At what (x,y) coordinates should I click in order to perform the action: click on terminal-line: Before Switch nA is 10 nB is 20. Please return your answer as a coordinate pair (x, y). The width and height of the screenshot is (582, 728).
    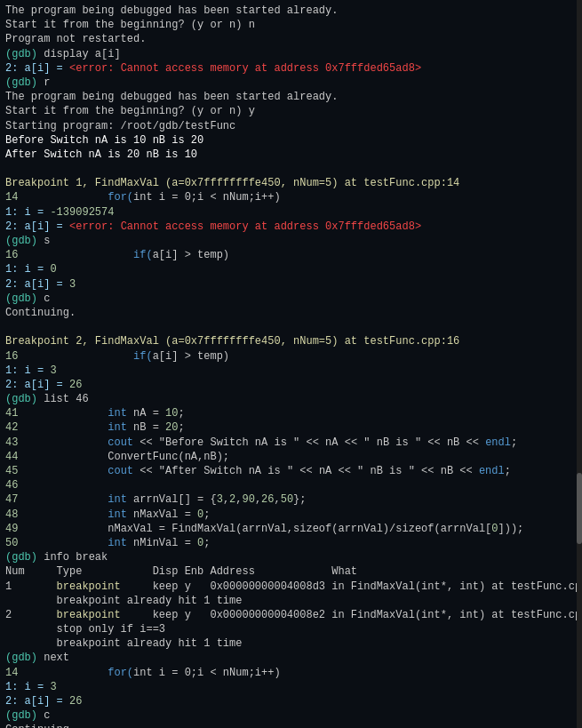
    Looking at the image, I should click on (291, 140).